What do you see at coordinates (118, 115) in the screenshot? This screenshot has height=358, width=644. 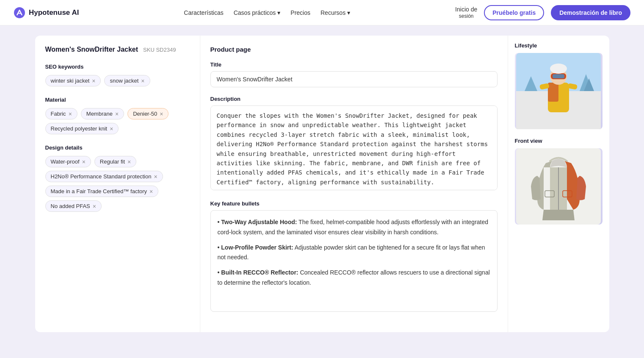 I see `material-section: Material Fabric × Membrane × Denier-50 ×` at bounding box center [118, 115].